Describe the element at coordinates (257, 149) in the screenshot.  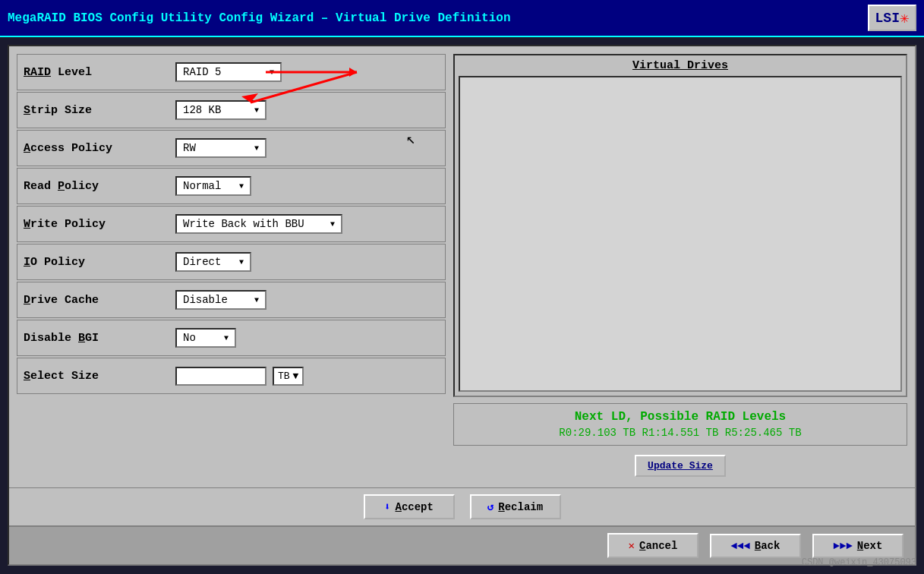
I see `access-policy-arrow-icon: ▼` at that location.